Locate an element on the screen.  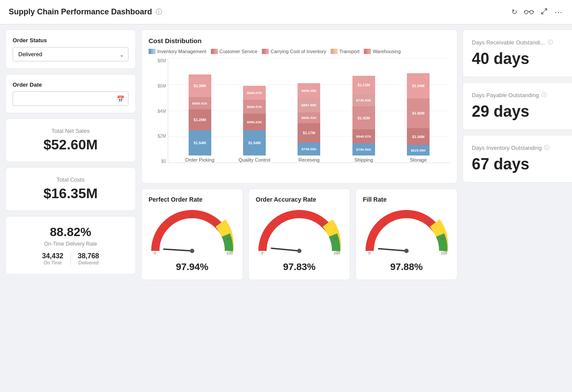
order-accuracy-rate-card: Order Accuracy Rate 0 20 40 60 80 100 97… is located at coordinates (299, 234).